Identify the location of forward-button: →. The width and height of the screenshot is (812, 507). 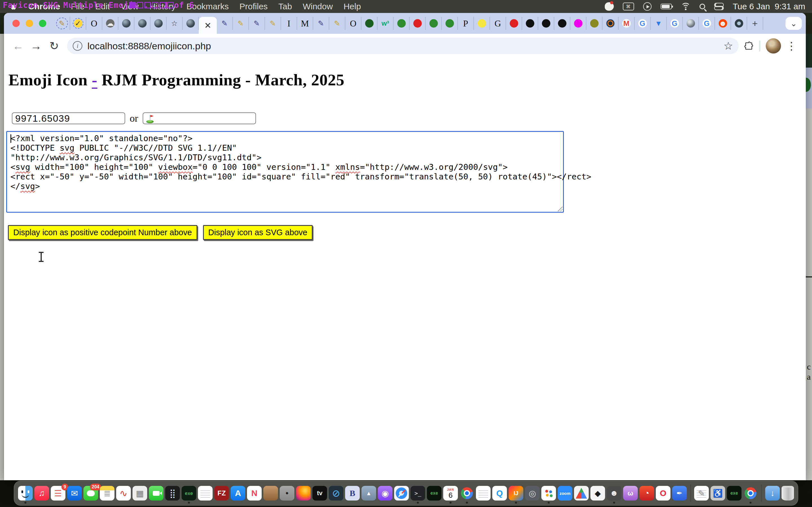
(36, 46).